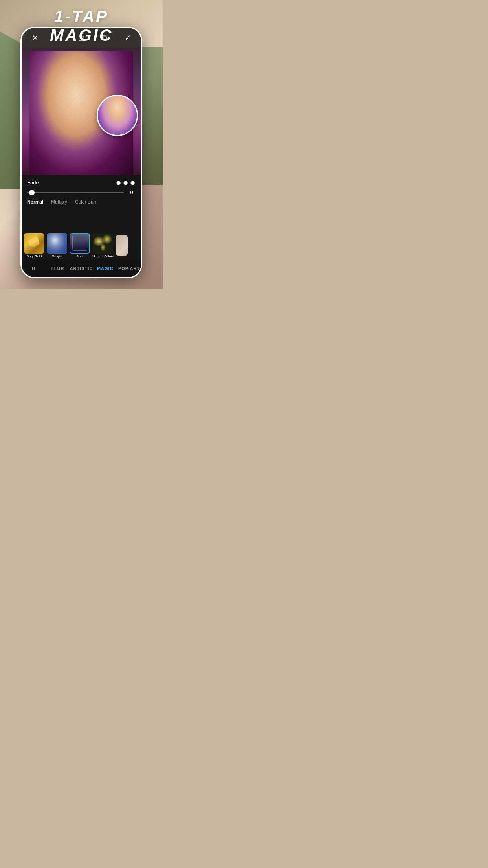 The width and height of the screenshot is (488, 868). Describe the element at coordinates (129, 268) in the screenshot. I see `nav-item-pop-art: POP ART` at that location.